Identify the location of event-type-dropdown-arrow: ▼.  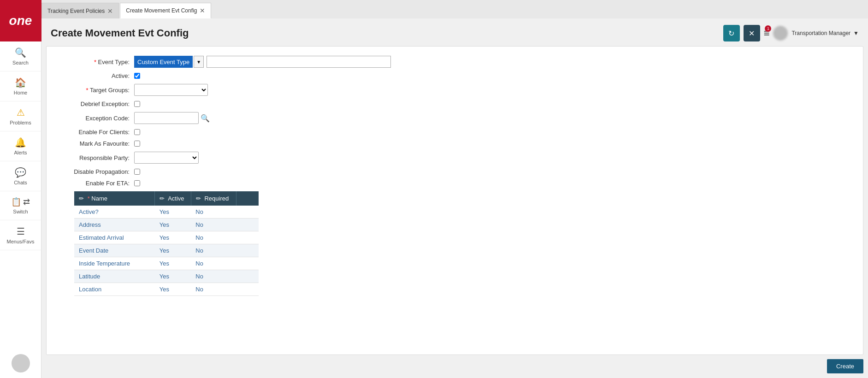
(199, 62).